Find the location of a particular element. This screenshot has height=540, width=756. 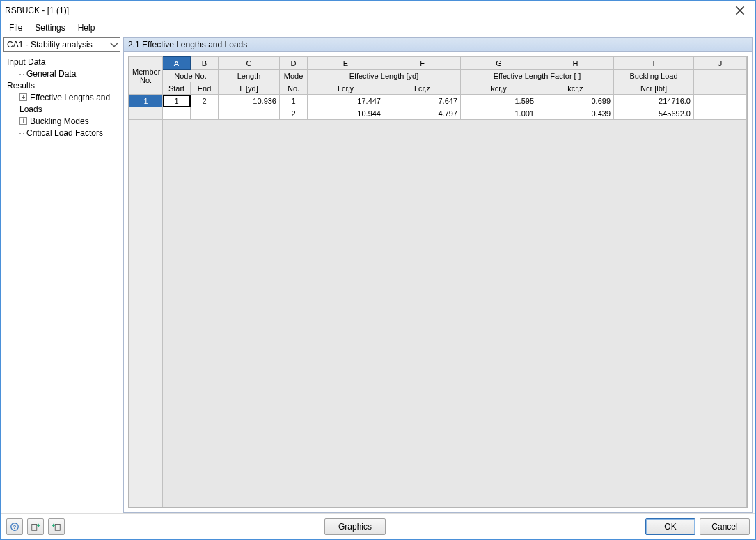

chevron-down-icon is located at coordinates (114, 45).